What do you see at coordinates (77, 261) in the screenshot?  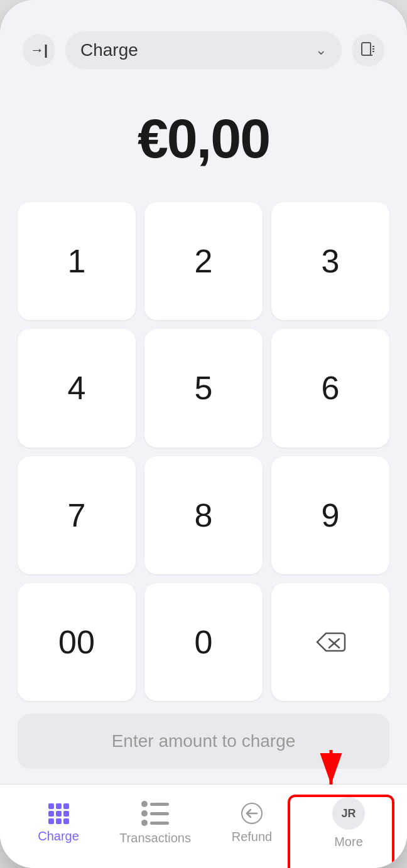 I see `key-1: 1` at bounding box center [77, 261].